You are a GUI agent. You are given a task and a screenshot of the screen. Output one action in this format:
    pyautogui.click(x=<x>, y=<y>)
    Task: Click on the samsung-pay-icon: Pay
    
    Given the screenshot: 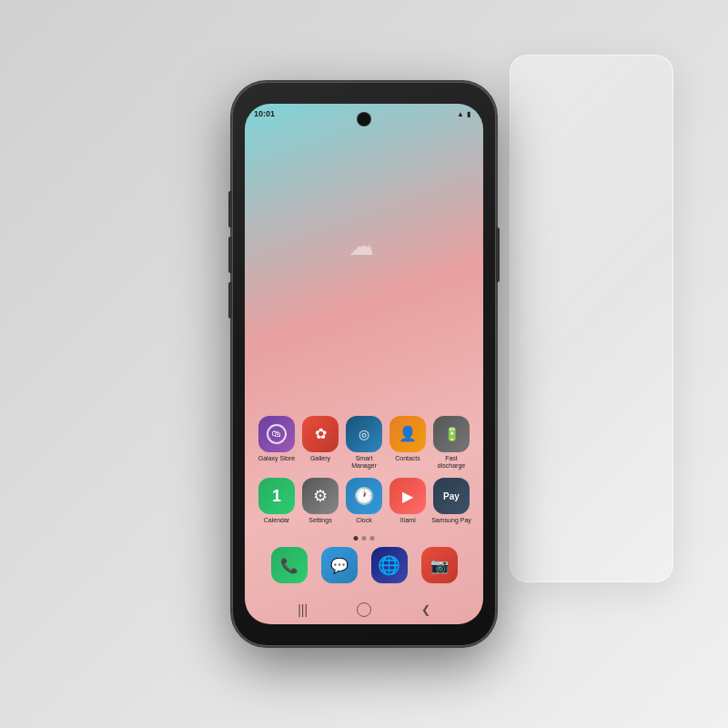 What is the action you would take?
    pyautogui.click(x=451, y=496)
    